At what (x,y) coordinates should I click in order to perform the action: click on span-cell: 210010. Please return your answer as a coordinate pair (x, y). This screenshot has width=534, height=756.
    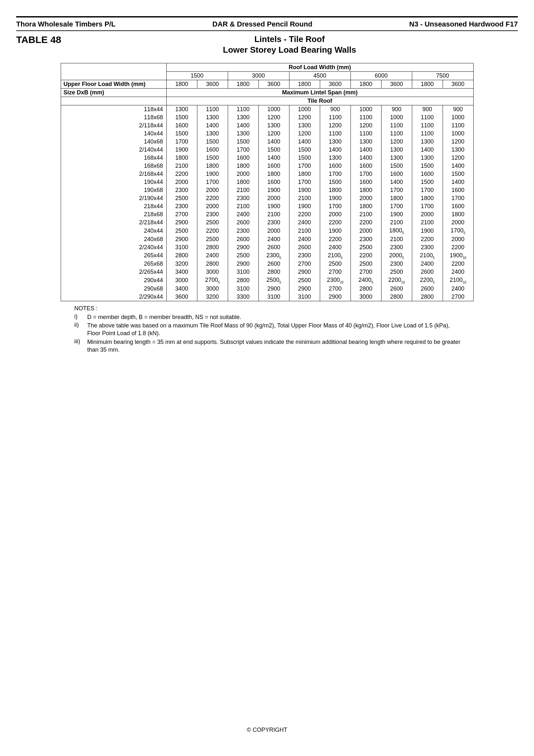
    Looking at the image, I should click on (458, 281).